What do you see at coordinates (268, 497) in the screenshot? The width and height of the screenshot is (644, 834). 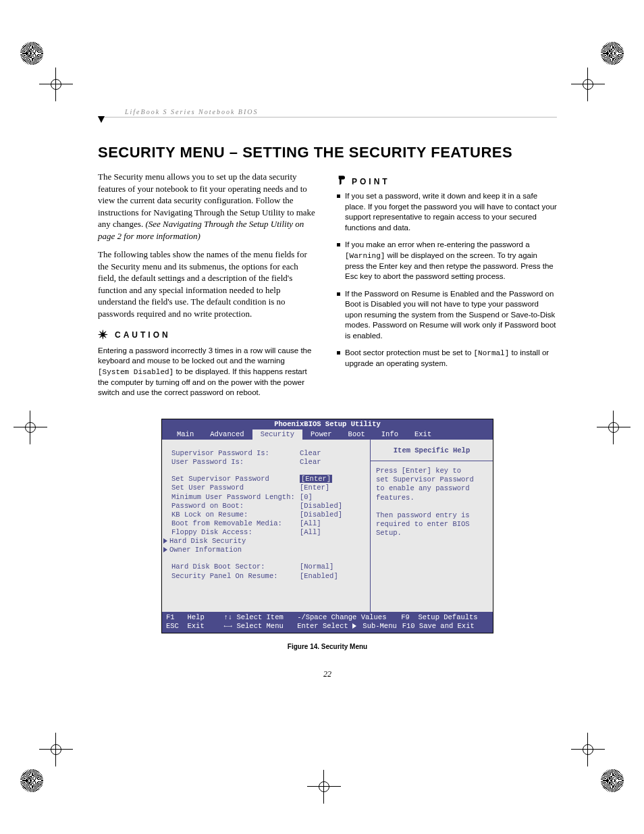 I see `bios-field-row: Minimum User Password Length:[0]` at bounding box center [268, 497].